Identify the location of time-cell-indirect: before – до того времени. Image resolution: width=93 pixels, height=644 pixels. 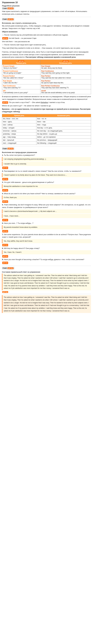
(64, 137).